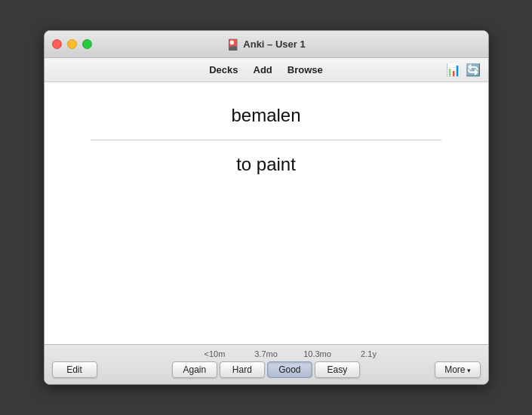 The image size is (532, 415). What do you see at coordinates (232, 45) in the screenshot?
I see `app-icon: 🎴` at bounding box center [232, 45].